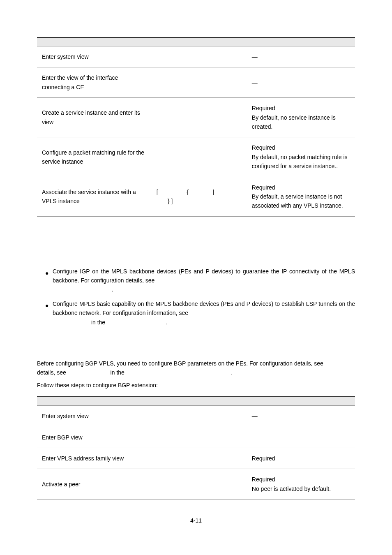 This screenshot has height=555, width=392. Describe the element at coordinates (231, 372) in the screenshot. I see `paragraph-text: .` at that location.